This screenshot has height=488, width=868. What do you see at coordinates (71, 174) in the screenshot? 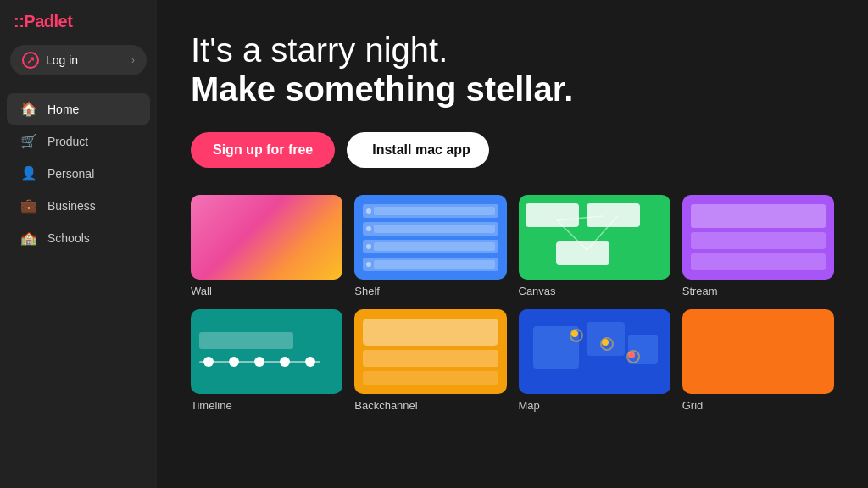
I see `sidebar-item-personal-label: Personal` at bounding box center [71, 174].